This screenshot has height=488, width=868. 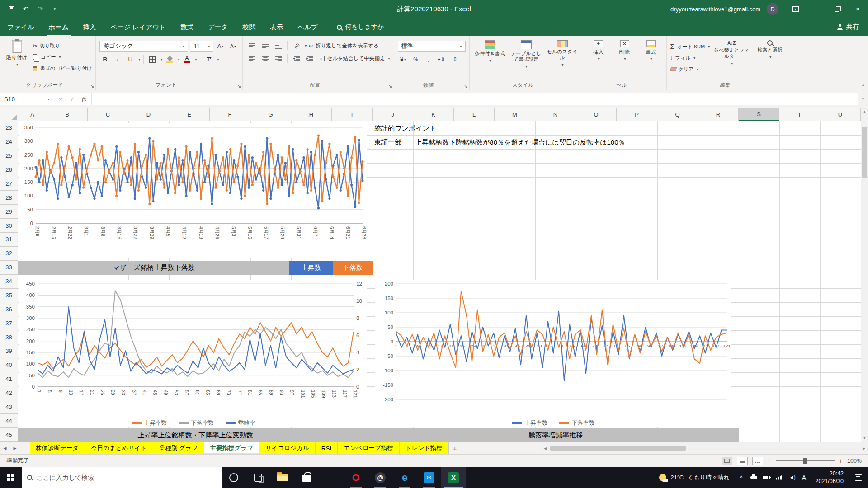 What do you see at coordinates (221, 46) in the screenshot?
I see `increase-font-button: A▲` at bounding box center [221, 46].